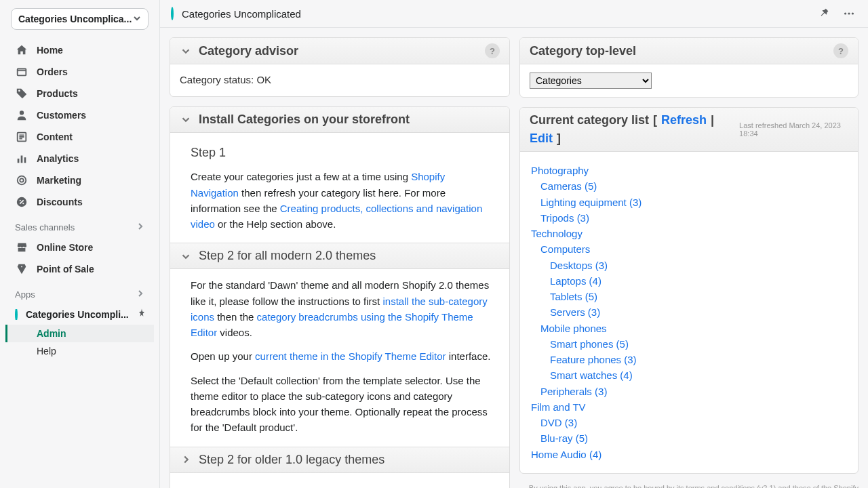 This screenshot has height=488, width=868. I want to click on store-selector: Categories Uncomplica..., so click(80, 19).